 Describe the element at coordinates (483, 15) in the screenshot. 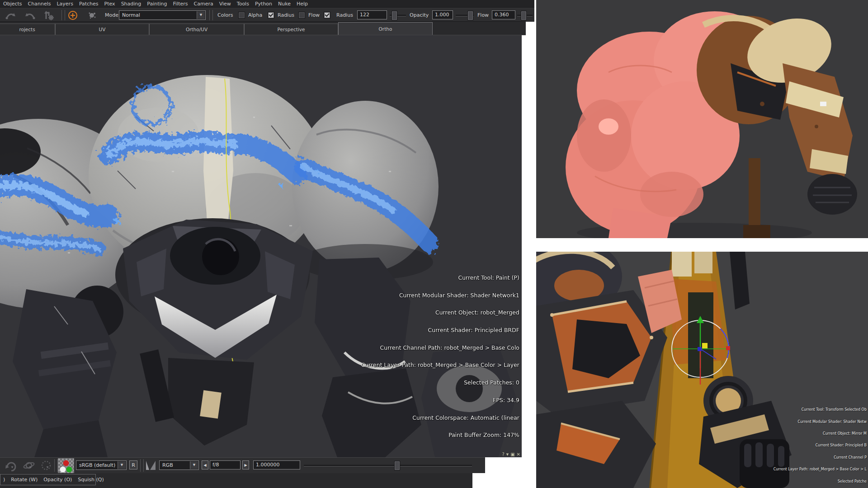

I see `flow-label: Flow` at that location.